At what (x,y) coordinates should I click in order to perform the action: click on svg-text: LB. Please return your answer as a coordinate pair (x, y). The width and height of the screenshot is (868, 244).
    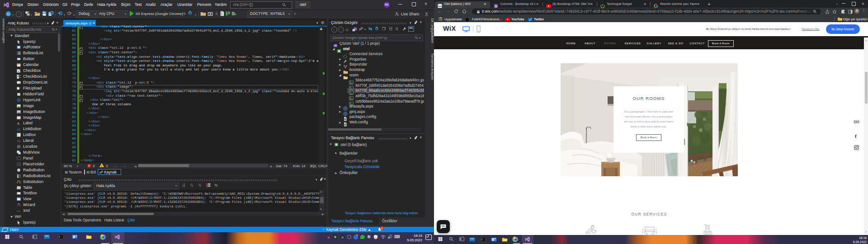
    Looking at the image, I should click on (19, 129).